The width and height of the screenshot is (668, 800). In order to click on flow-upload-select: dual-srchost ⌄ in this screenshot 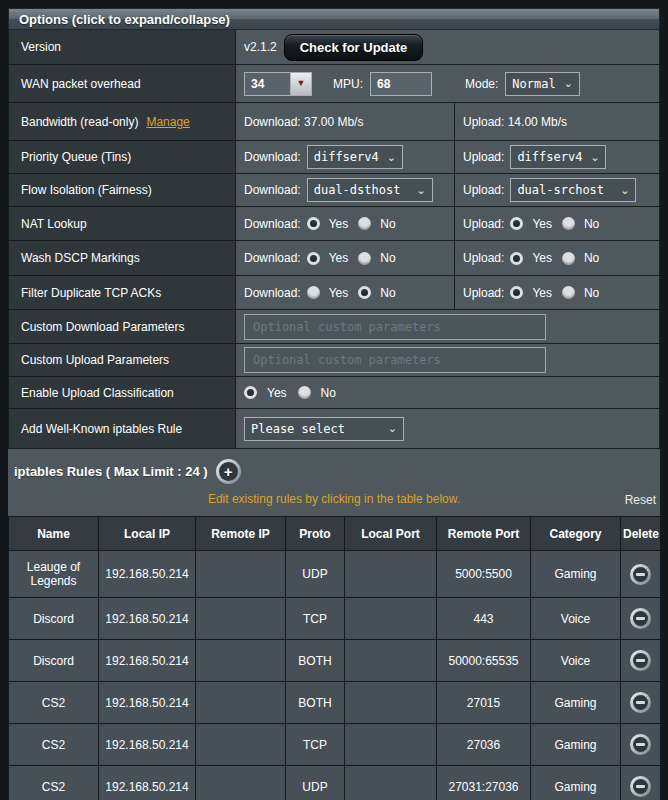, I will do `click(573, 190)`.